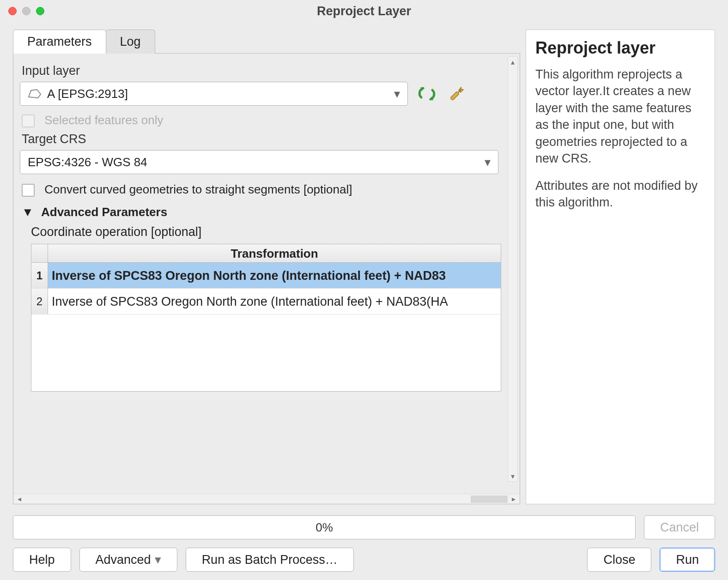 This screenshot has width=728, height=580. Describe the element at coordinates (130, 42) in the screenshot. I see `tab-log: Log` at that location.